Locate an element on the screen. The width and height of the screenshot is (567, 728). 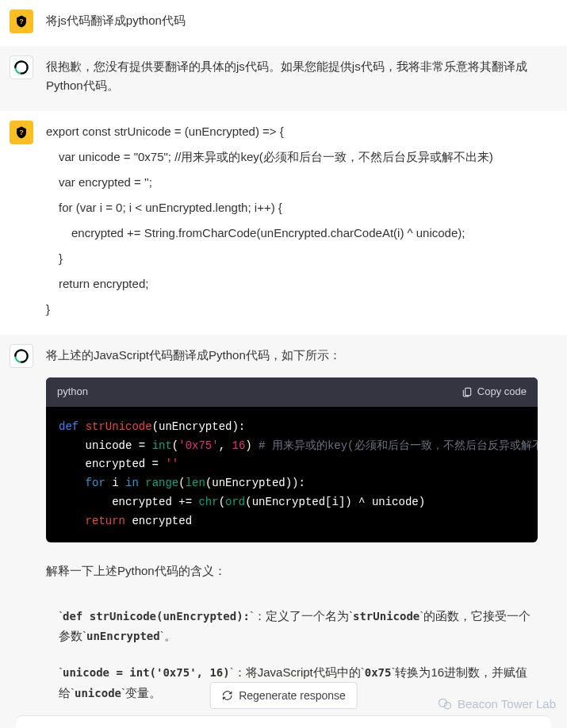
code-line: export const strUnicode = (unEncrypted) … is located at coordinates (292, 132).